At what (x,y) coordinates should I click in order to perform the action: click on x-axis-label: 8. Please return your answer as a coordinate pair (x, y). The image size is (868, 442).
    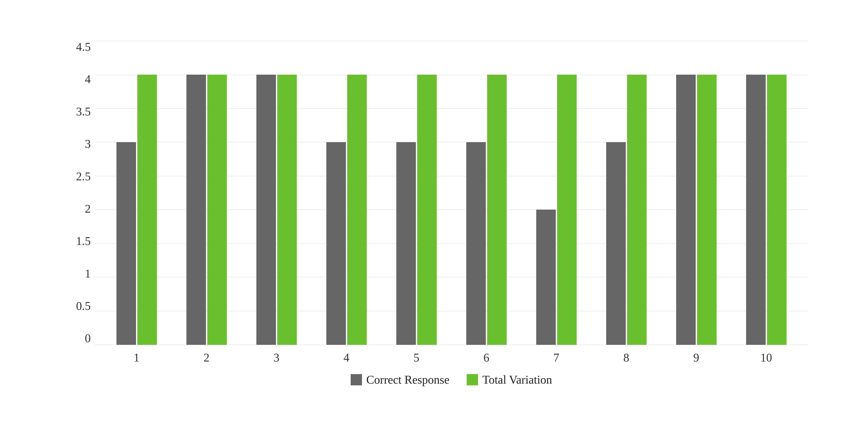
    Looking at the image, I should click on (626, 358).